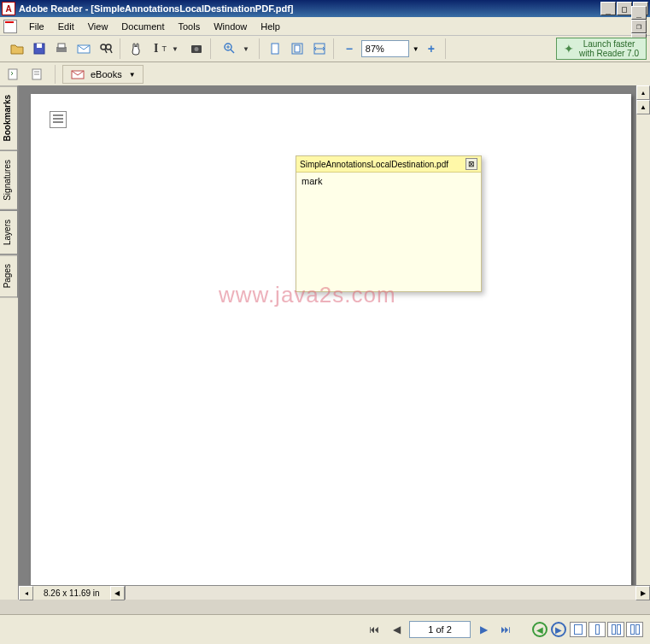  I want to click on navigation-bar: ⏮ ◀ ▶ ⏭ ◀ ▶, so click(325, 629).